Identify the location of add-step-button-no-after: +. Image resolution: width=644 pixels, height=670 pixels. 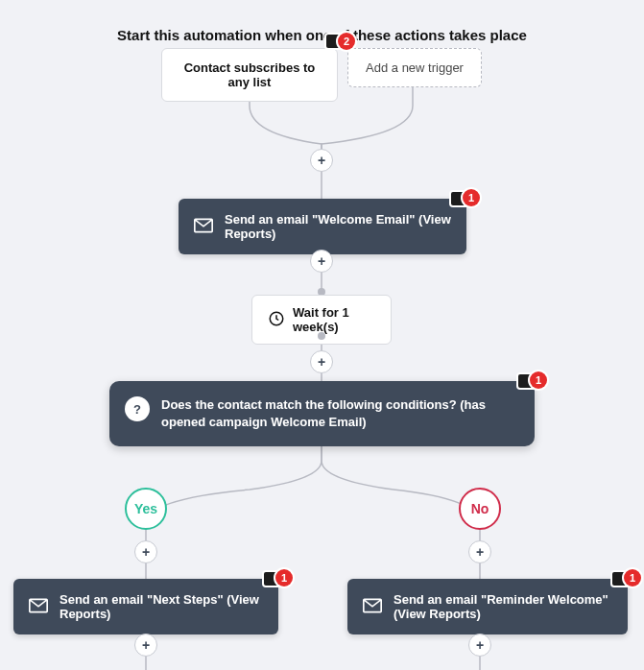
(480, 645).